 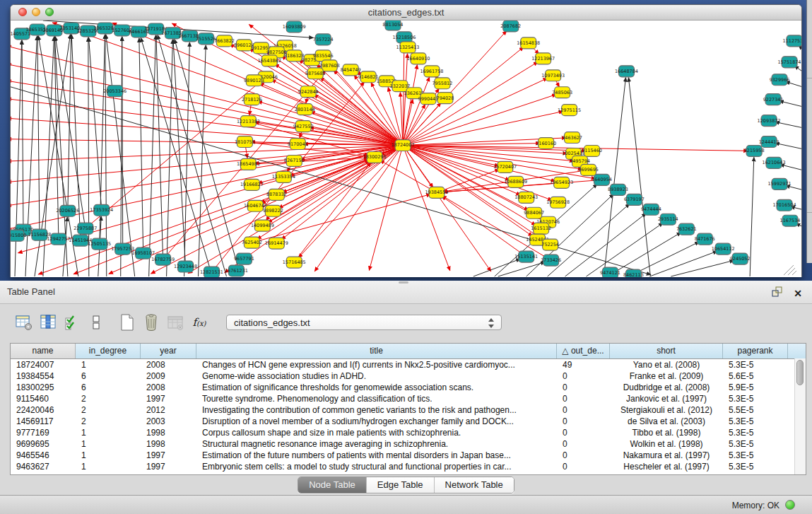 What do you see at coordinates (408, 421) in the screenshot?
I see `table-row: 1456911722003Disruption of a novel membe…` at bounding box center [408, 421].